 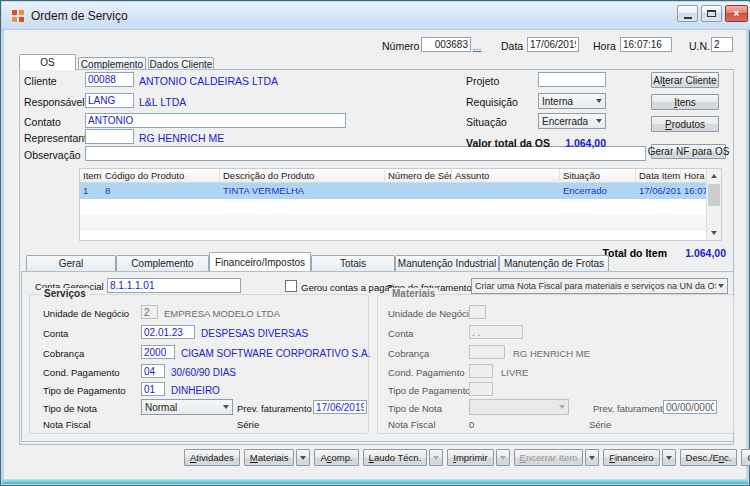 I want to click on projeto-input, so click(x=572, y=80).